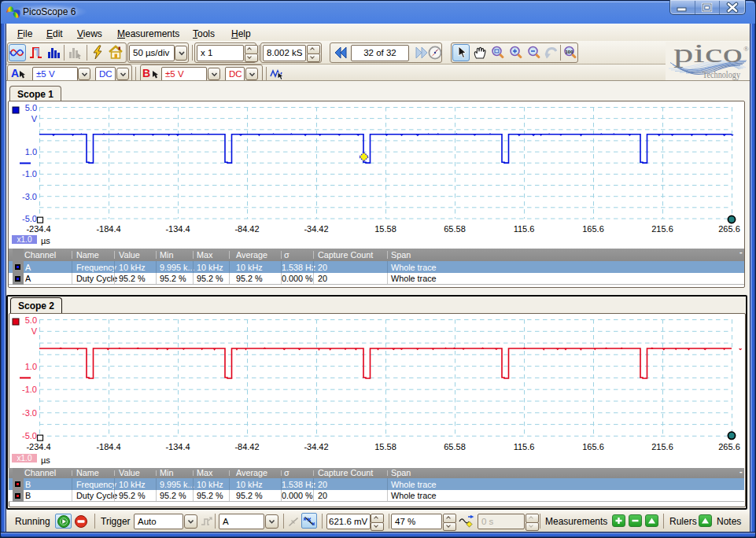  Describe the element at coordinates (721, 76) in the screenshot. I see `svg-text: Technology` at that location.